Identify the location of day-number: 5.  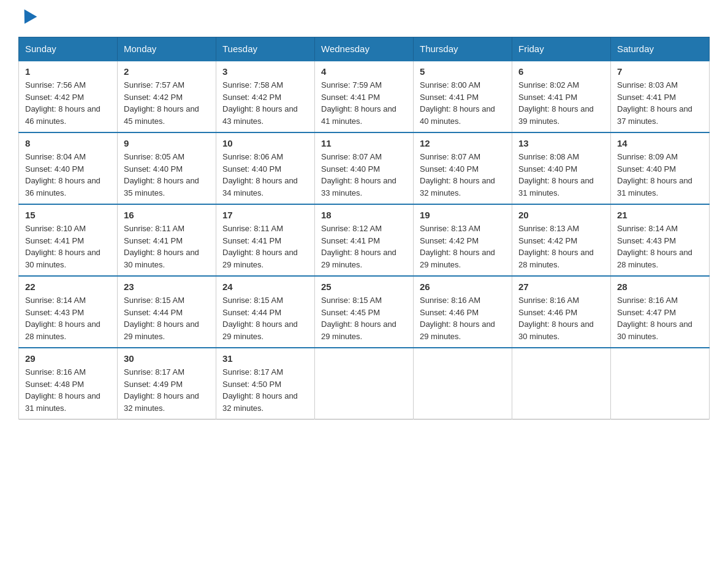
(463, 71).